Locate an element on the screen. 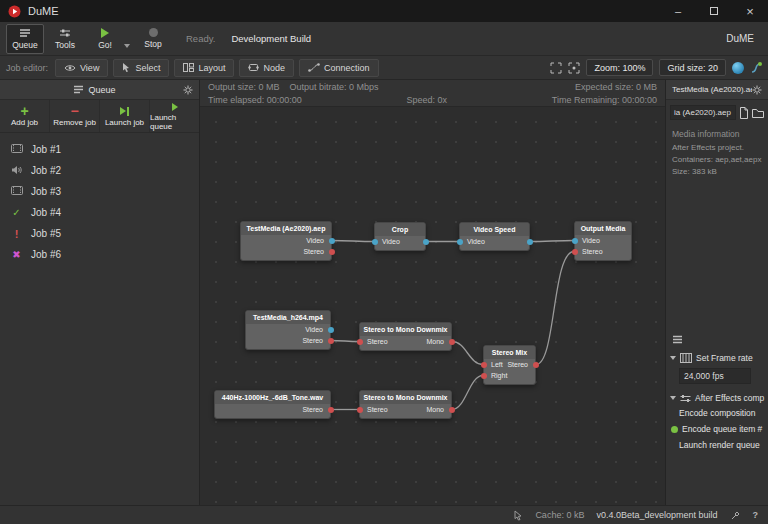 The width and height of the screenshot is (768, 524). queue-button-label: Queue is located at coordinates (25, 45).